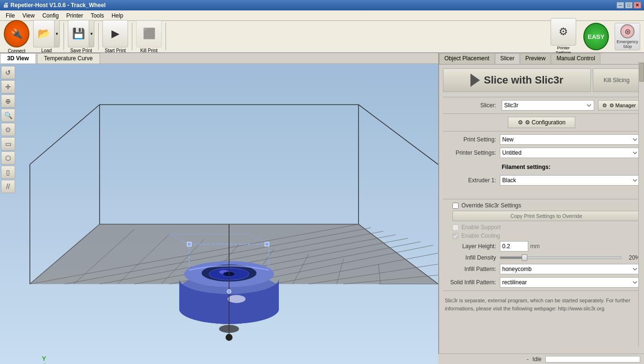 The height and width of the screenshot is (364, 644). What do you see at coordinates (632, 258) in the screenshot?
I see `infill-density-value: 20%` at bounding box center [632, 258].